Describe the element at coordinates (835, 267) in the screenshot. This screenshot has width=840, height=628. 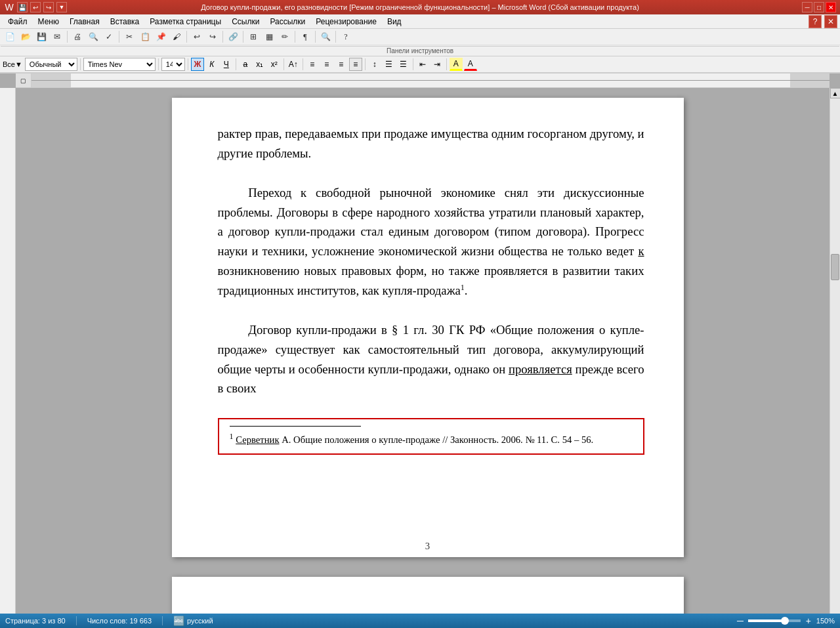
I see `scroll-thumb` at that location.